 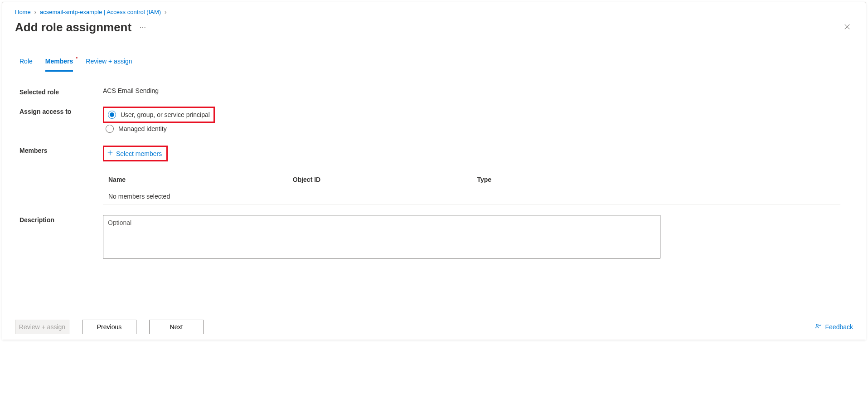 What do you see at coordinates (847, 27) in the screenshot?
I see `close-icon` at bounding box center [847, 27].